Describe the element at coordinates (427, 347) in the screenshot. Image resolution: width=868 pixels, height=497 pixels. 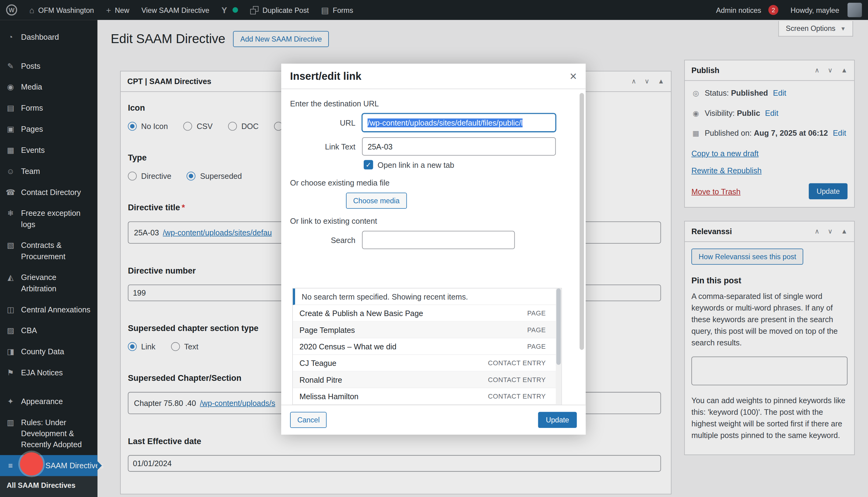
I see `result-item: 2020 Census – What we did PAGE` at that location.